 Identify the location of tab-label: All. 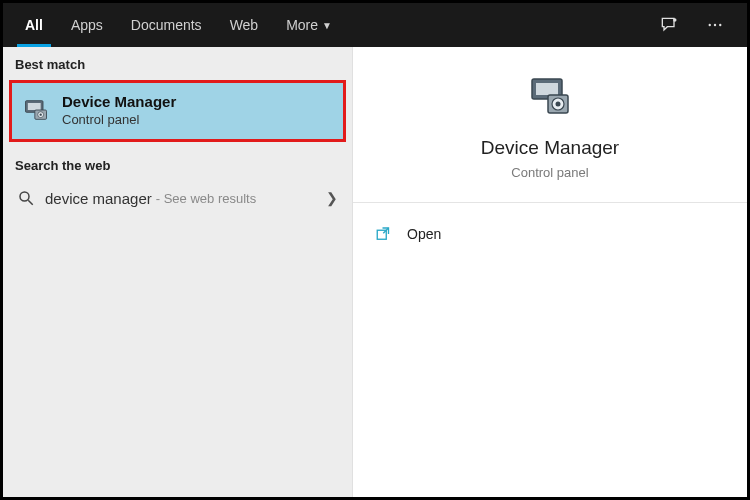
(34, 25).